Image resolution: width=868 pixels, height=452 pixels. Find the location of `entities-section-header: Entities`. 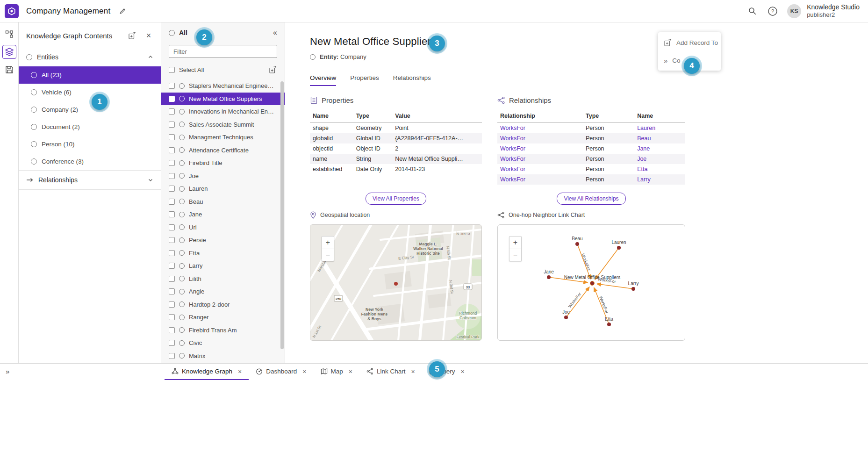

entities-section-header: Entities is located at coordinates (90, 57).